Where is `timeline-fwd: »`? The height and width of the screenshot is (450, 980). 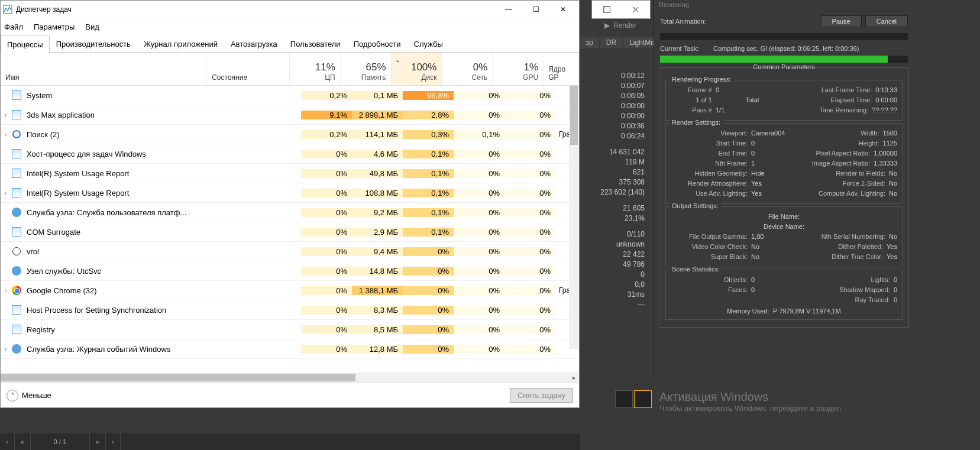 timeline-fwd: » is located at coordinates (98, 442).